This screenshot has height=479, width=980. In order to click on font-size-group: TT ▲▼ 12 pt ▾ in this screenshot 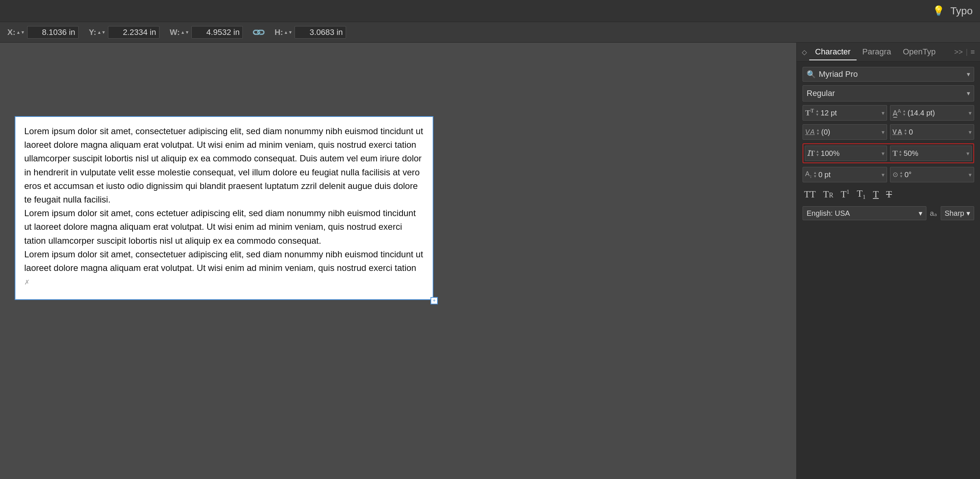, I will do `click(845, 113)`.